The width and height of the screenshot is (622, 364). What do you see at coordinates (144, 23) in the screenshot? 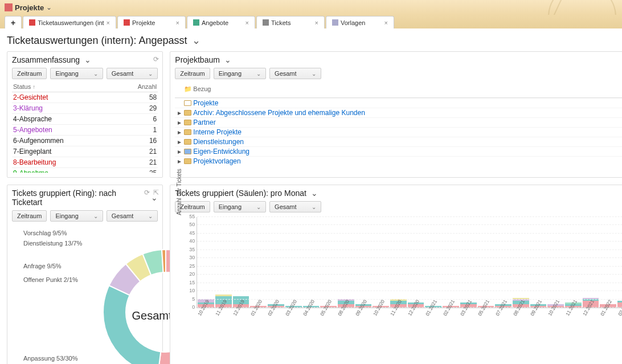
I see `tab-label: Projekte` at bounding box center [144, 23].